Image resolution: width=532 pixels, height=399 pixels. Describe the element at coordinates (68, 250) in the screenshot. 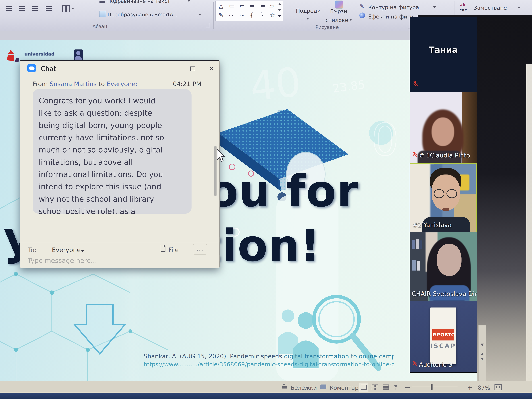

I see `recipient-dropdown: Everyone` at that location.